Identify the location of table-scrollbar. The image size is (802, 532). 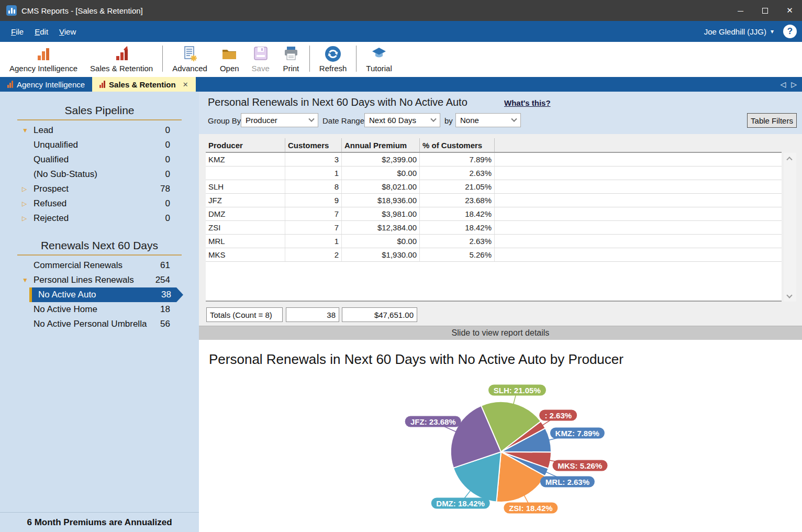
(790, 227).